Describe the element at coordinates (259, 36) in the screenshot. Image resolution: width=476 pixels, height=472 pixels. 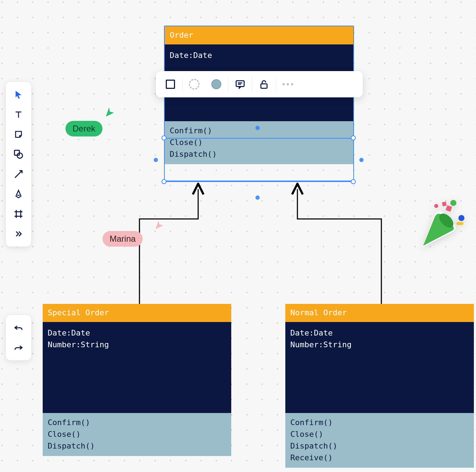
I see `card-order-header: Order` at that location.